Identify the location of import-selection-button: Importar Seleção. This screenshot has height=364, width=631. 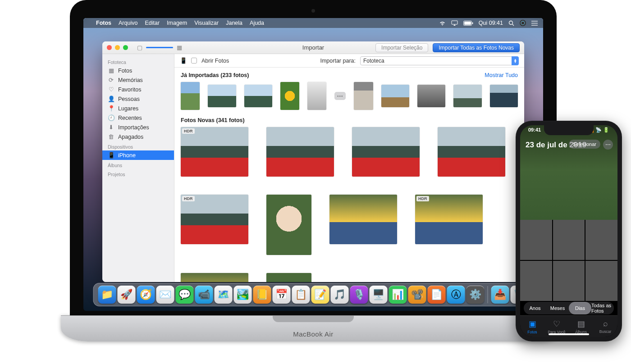
(402, 48).